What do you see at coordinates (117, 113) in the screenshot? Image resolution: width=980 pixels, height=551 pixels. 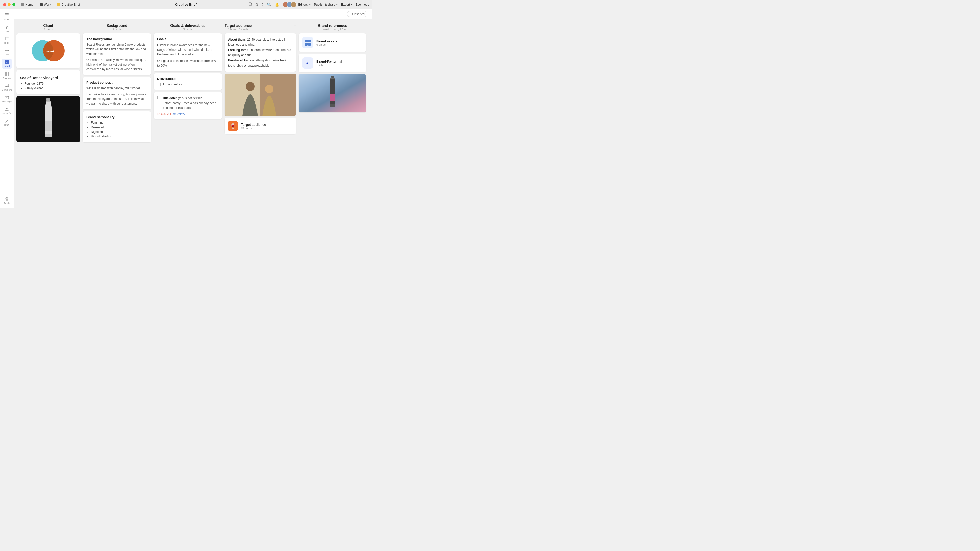 I see `column-background: Background 3 cards The background Sea of…` at bounding box center [117, 113].